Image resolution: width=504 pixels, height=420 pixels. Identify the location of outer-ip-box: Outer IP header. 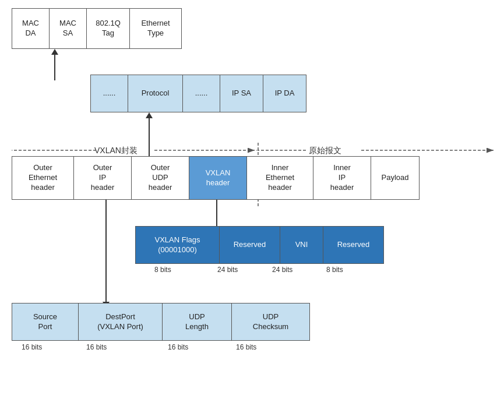
(103, 178).